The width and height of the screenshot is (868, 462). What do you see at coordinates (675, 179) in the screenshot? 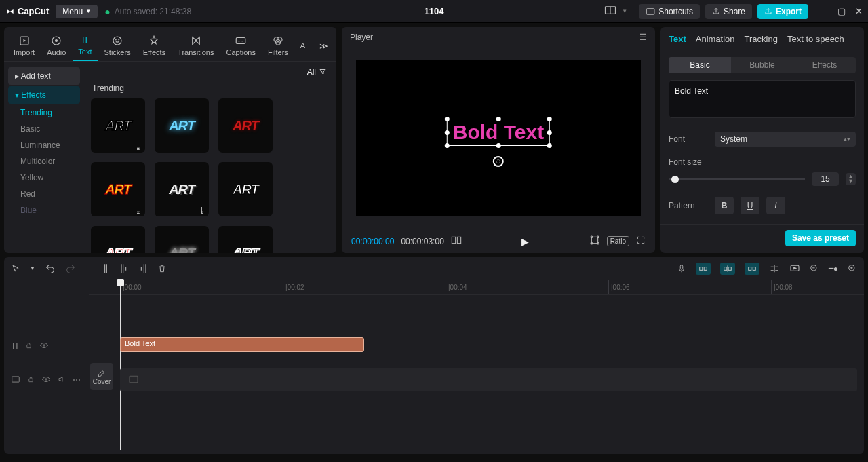
I see `slider-knob` at bounding box center [675, 179].